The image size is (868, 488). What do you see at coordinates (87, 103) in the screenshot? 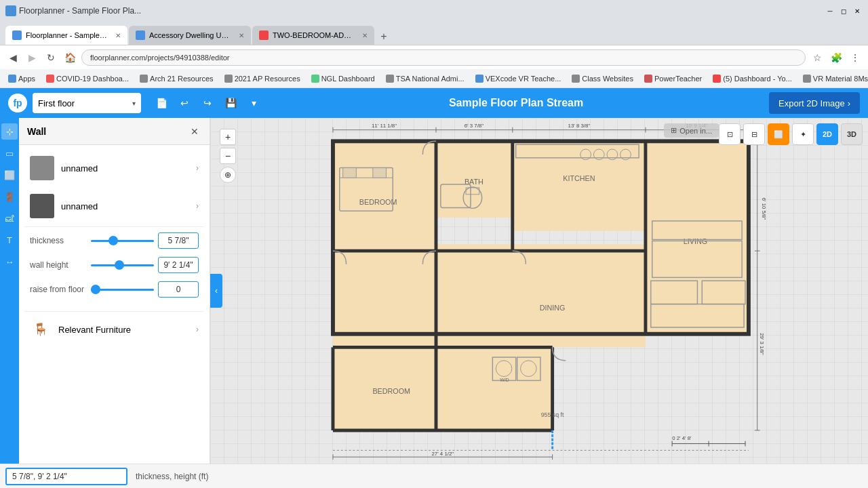
I see `floor-selector: First floor ▾` at bounding box center [87, 103].